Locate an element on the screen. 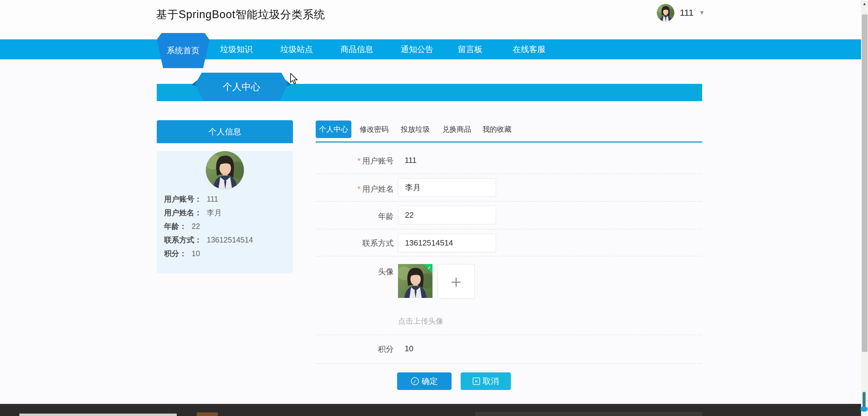  label-text: 用户姓名 is located at coordinates (378, 189).